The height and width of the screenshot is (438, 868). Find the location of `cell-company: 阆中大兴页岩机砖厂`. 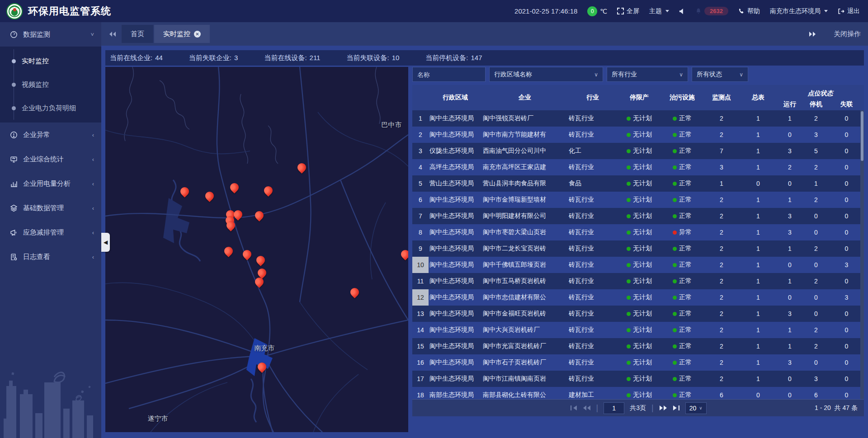

cell-company: 阆中大兴页岩机砖厂 is located at coordinates (525, 330).